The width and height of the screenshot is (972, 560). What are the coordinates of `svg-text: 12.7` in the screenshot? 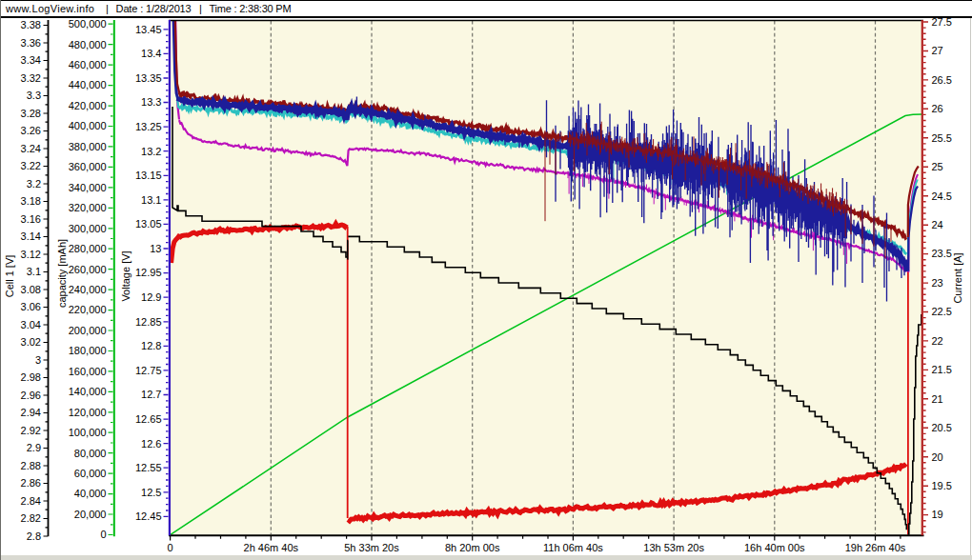 It's located at (151, 394).